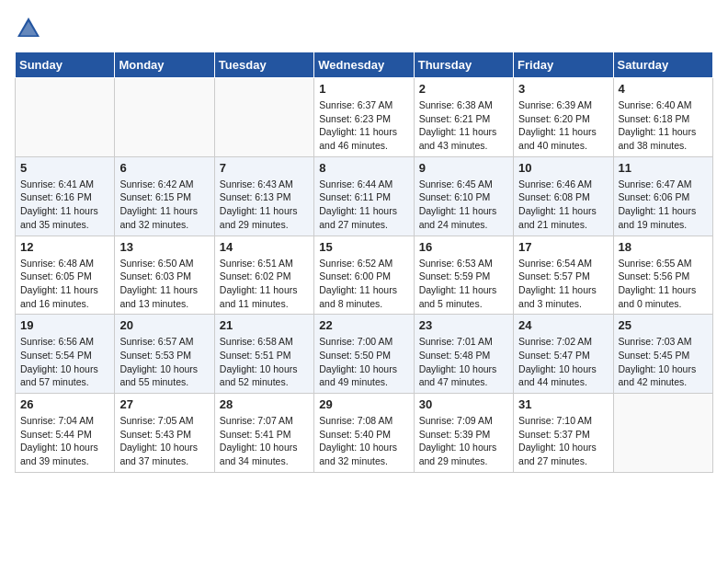 Image resolution: width=728 pixels, height=563 pixels. What do you see at coordinates (663, 65) in the screenshot?
I see `weekday-header-saturday: Saturday` at bounding box center [663, 65].